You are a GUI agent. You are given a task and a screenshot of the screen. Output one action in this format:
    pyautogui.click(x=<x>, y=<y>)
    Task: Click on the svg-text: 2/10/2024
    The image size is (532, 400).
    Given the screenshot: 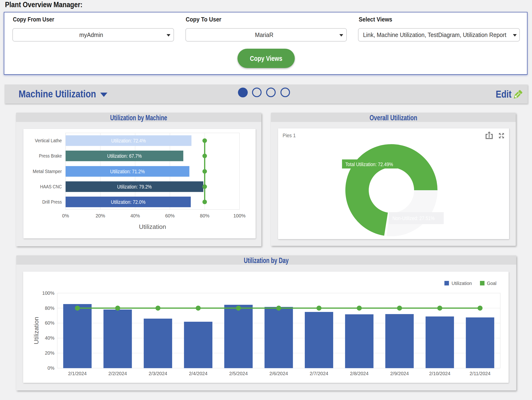 What is the action you would take?
    pyautogui.click(x=440, y=374)
    